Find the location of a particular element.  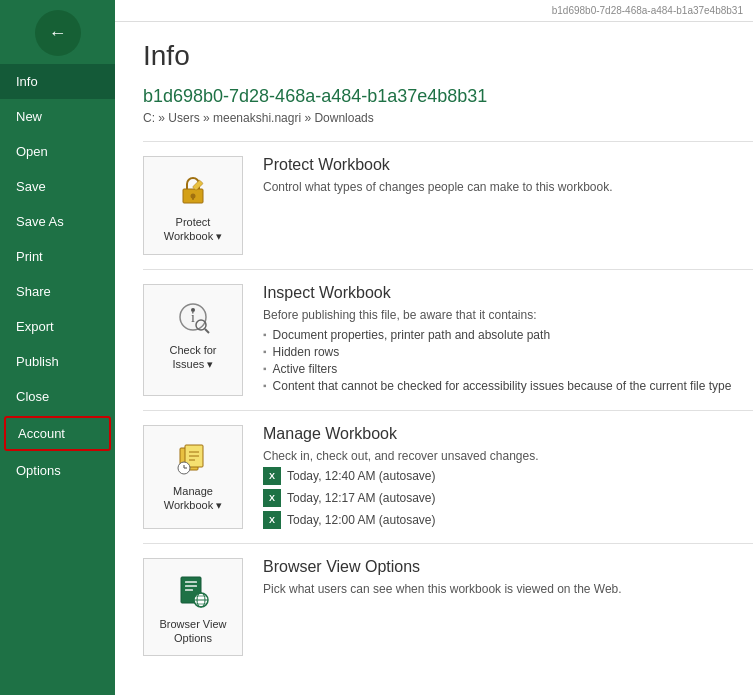

manage-icon is located at coordinates (193, 458).